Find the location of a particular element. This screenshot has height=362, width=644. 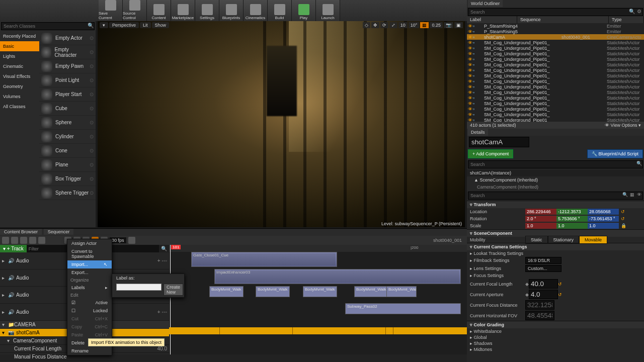

aperture-input is located at coordinates (543, 295).